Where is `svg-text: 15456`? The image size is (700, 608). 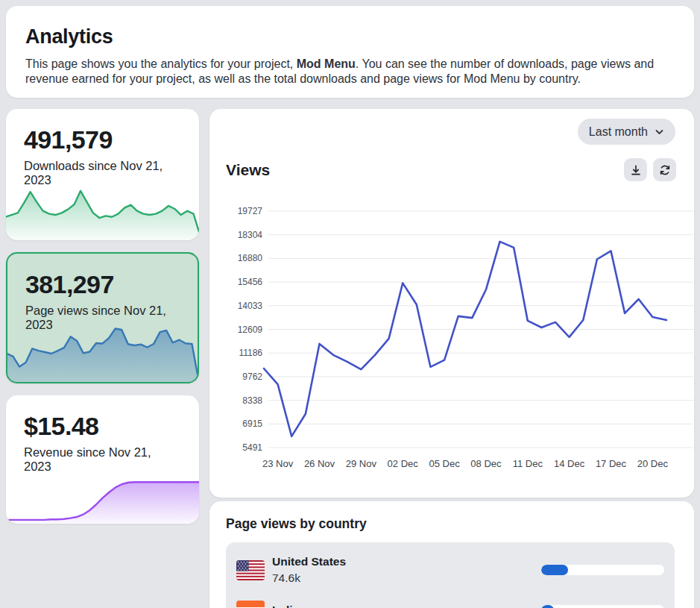 svg-text: 15456 is located at coordinates (250, 282).